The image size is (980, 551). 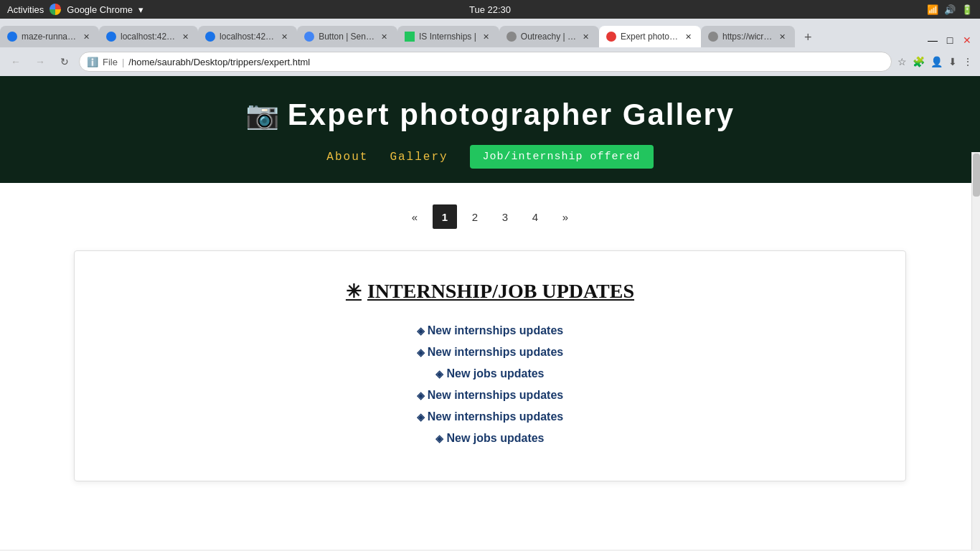 I want to click on update-text-6: New jobs updates, so click(x=495, y=438).